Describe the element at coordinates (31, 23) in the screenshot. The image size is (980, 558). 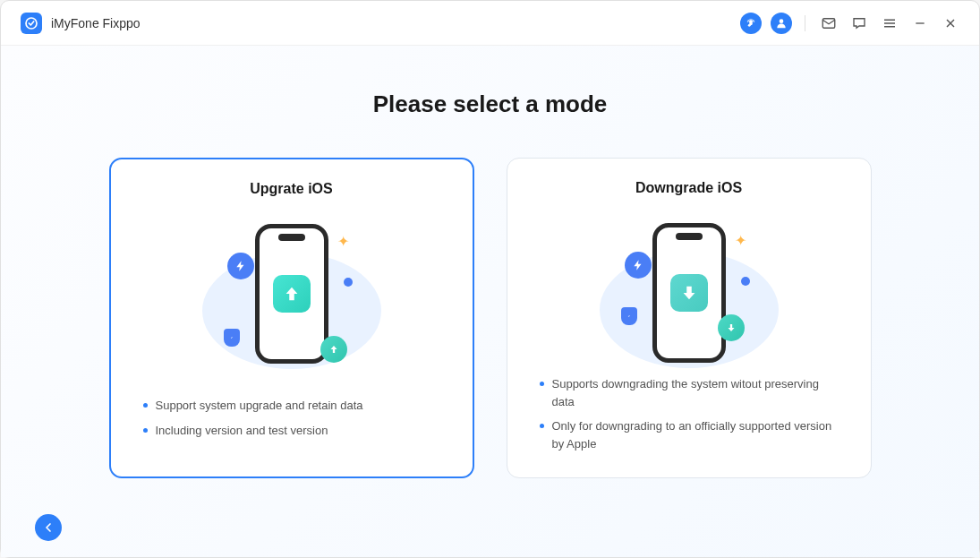
I see `app-logo-icon` at that location.